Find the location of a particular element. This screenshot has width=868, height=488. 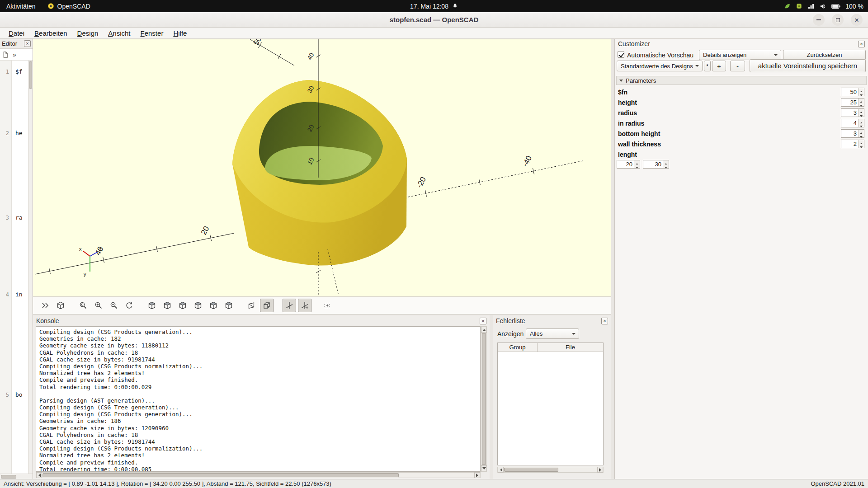

param-label-height: height is located at coordinates (627, 103).